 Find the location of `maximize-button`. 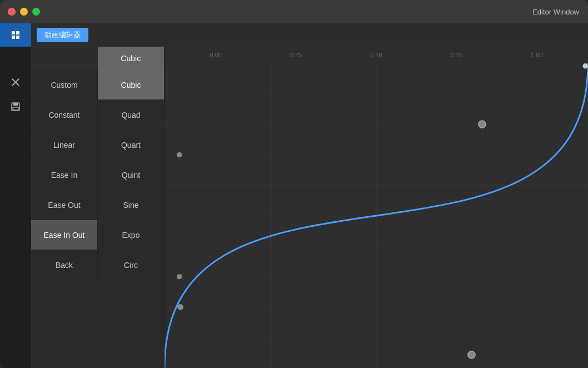

maximize-button is located at coordinates (36, 12).